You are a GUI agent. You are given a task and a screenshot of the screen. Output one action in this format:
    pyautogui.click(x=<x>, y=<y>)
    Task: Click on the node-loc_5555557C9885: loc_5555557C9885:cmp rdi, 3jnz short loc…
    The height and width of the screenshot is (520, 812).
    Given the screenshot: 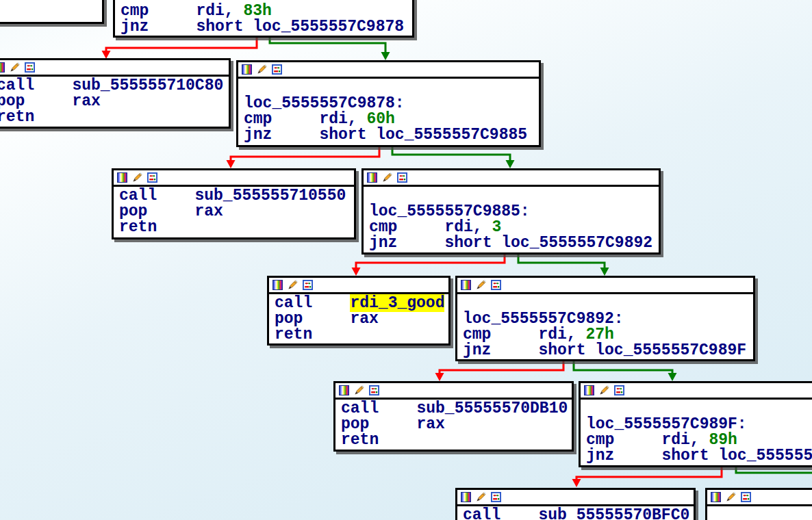 What is the action you would take?
    pyautogui.click(x=511, y=211)
    